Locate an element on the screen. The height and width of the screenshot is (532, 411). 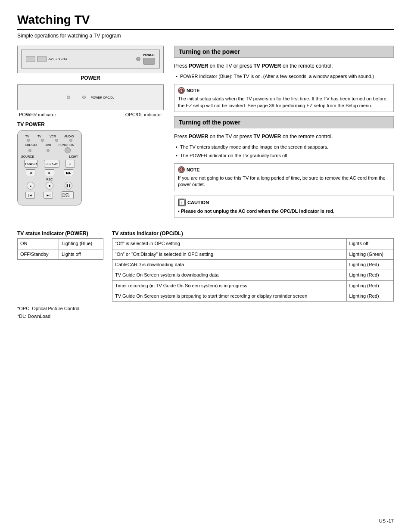
page-title: Watching TV is located at coordinates (206, 22).